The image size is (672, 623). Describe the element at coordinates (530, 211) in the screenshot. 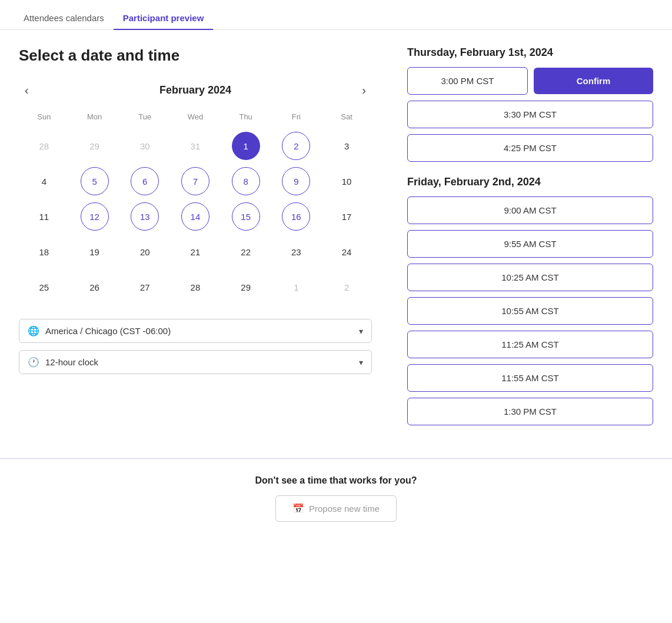

I see `friday-time-slot-0: 9:00 AM CST` at that location.